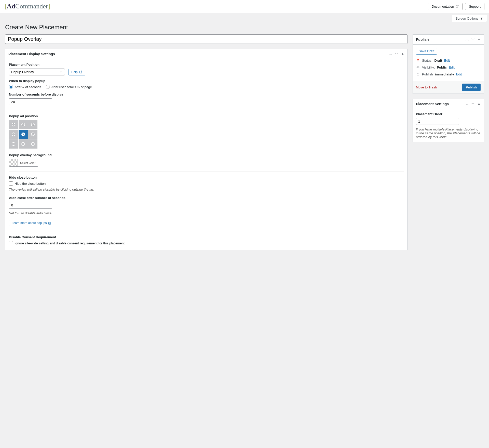  Describe the element at coordinates (206, 190) in the screenshot. I see `hide-close-note: The overlay will still be closable by cl…` at that location.